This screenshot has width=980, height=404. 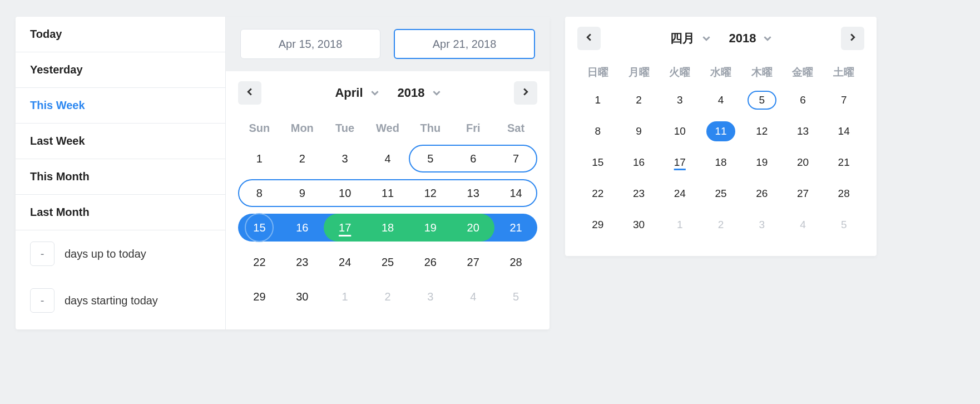 I want to click on calendar-day: 18, so click(x=721, y=162).